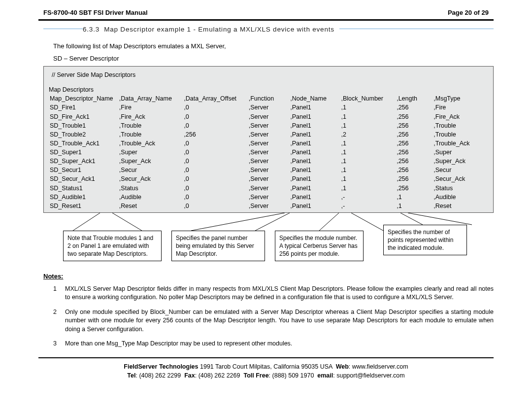 This screenshot has height=411, width=532. I want to click on table-row: SD_Status1,Status,0,Server,Panel1,1,256,…, so click(268, 188).